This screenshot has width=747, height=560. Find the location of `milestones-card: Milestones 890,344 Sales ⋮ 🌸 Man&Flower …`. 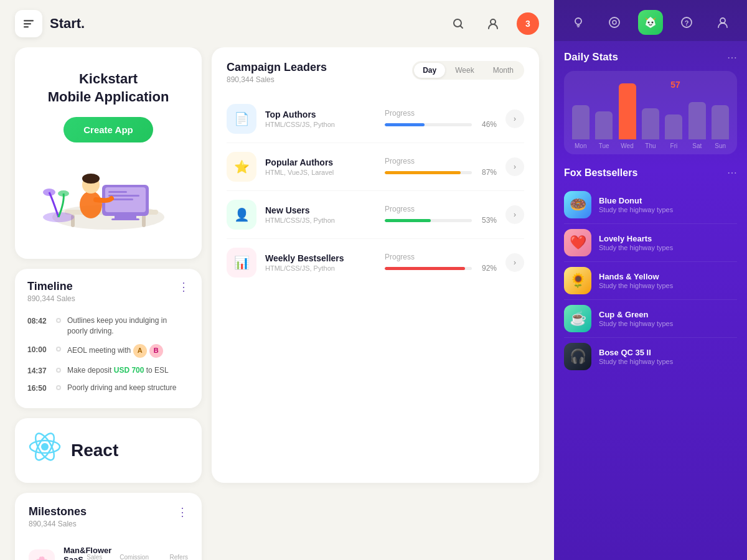

milestones-card: Milestones 890,344 Sales ⋮ 🌸 Man&Flower … is located at coordinates (108, 526).